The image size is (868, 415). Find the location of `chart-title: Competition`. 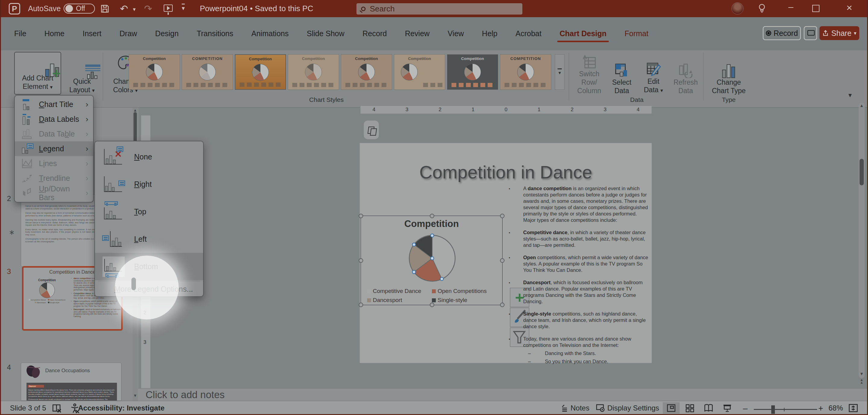

chart-title: Competition is located at coordinates (432, 224).